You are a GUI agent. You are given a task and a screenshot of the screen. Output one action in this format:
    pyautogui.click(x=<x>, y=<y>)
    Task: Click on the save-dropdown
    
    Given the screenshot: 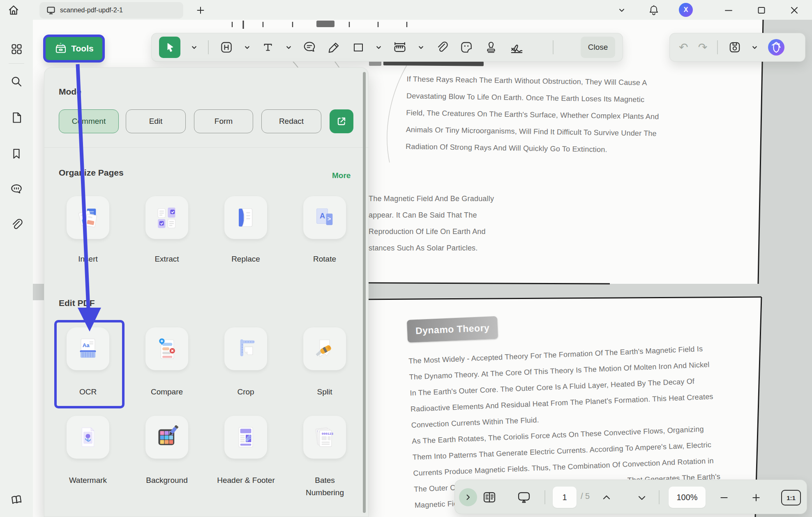 What is the action you would take?
    pyautogui.click(x=754, y=48)
    